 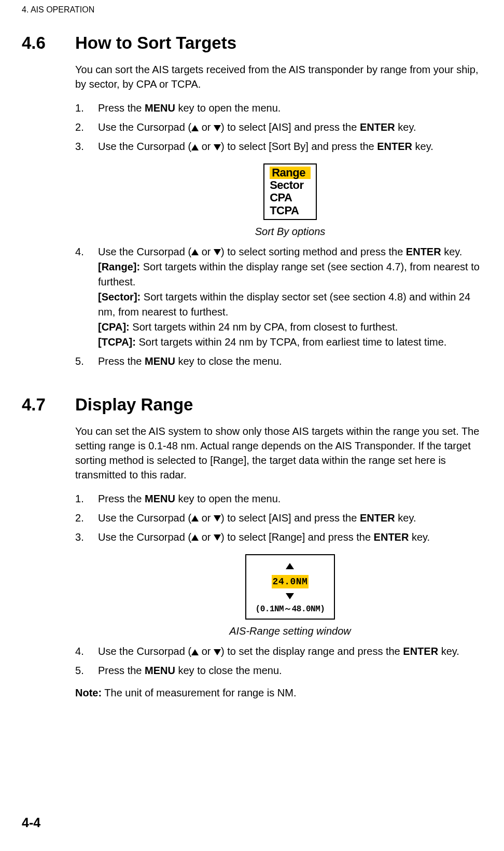 I want to click on note: Note: The unit of measurement for range …, so click(x=279, y=693).